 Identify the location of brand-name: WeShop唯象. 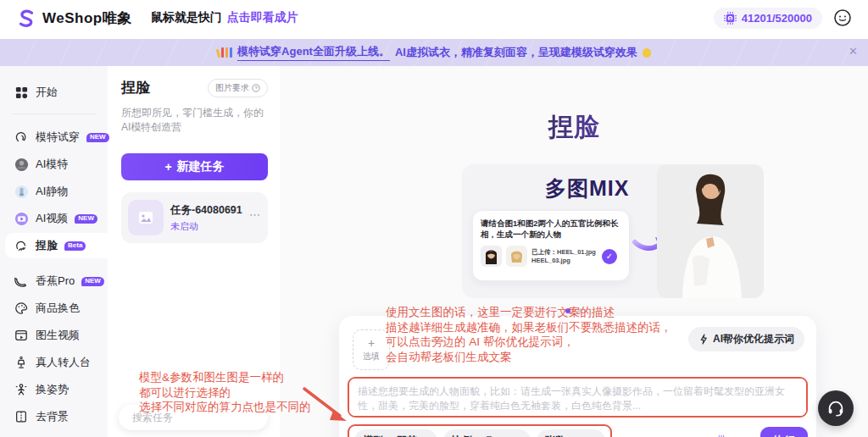
(87, 19).